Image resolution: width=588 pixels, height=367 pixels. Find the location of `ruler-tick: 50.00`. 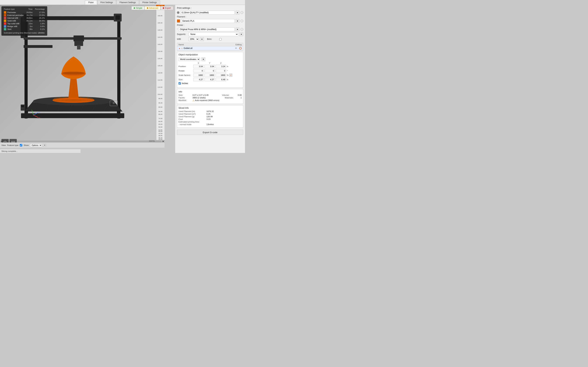

ruler-tick: 50.00 is located at coordinates (161, 132).